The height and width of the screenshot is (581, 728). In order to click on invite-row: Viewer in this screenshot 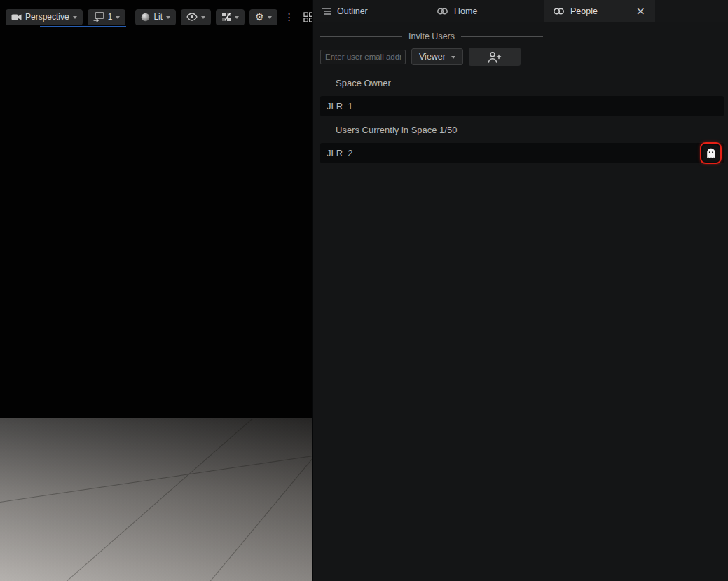, I will do `click(522, 57)`.